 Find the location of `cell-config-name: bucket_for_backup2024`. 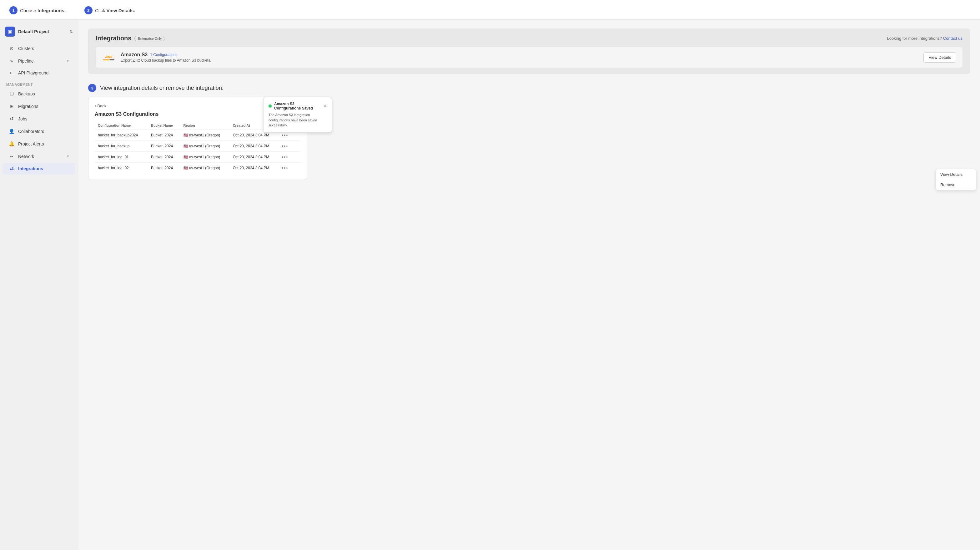

cell-config-name: bucket_for_backup2024 is located at coordinates (121, 136).